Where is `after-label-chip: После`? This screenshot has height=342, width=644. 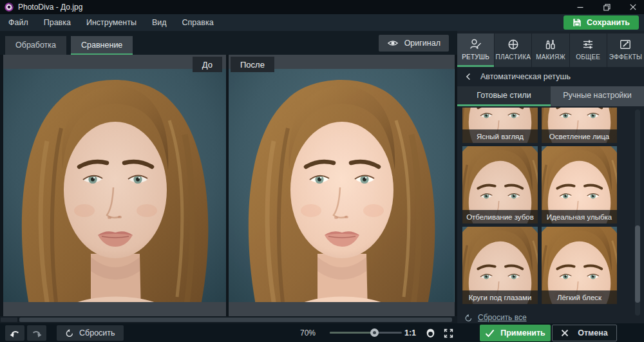
after-label-chip: После is located at coordinates (252, 64).